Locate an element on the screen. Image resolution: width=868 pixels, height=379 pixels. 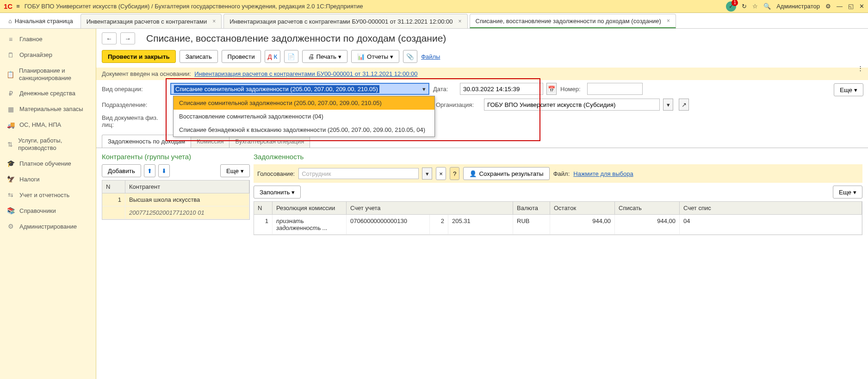
kebab-icon: ⋮ is located at coordinates (861, 68).